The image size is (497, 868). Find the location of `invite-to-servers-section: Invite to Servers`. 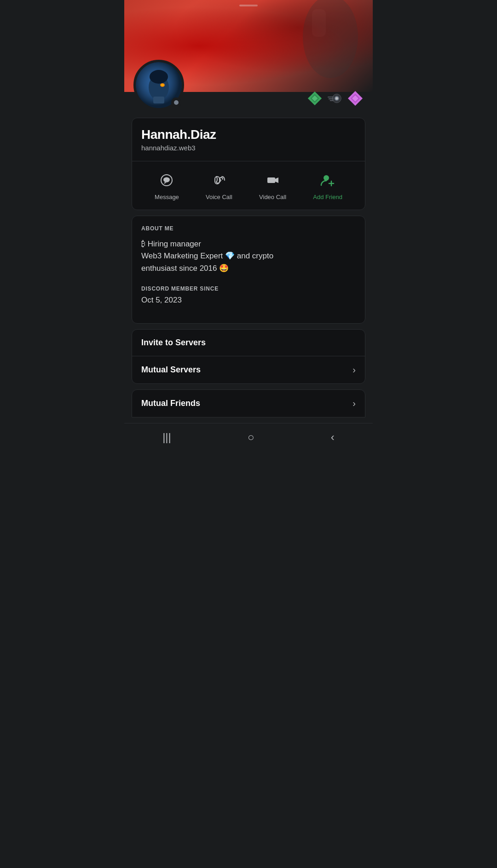

invite-to-servers-section: Invite to Servers is located at coordinates (248, 343).